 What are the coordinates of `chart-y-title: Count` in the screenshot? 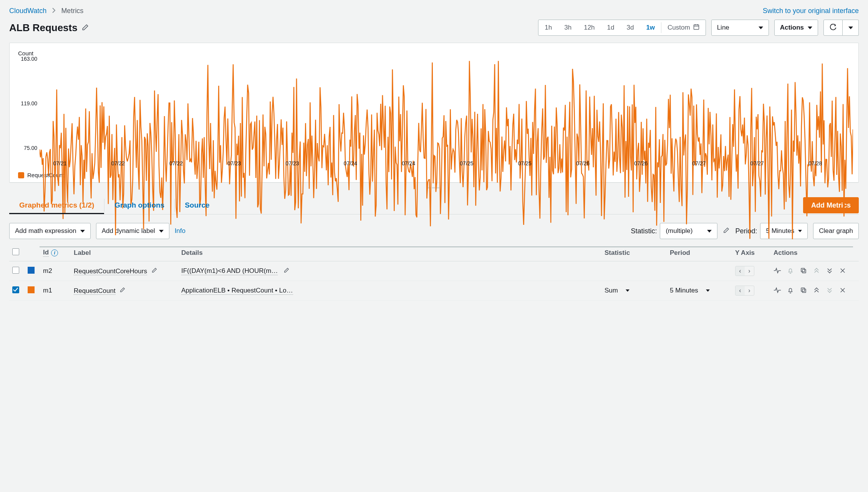 It's located at (434, 53).